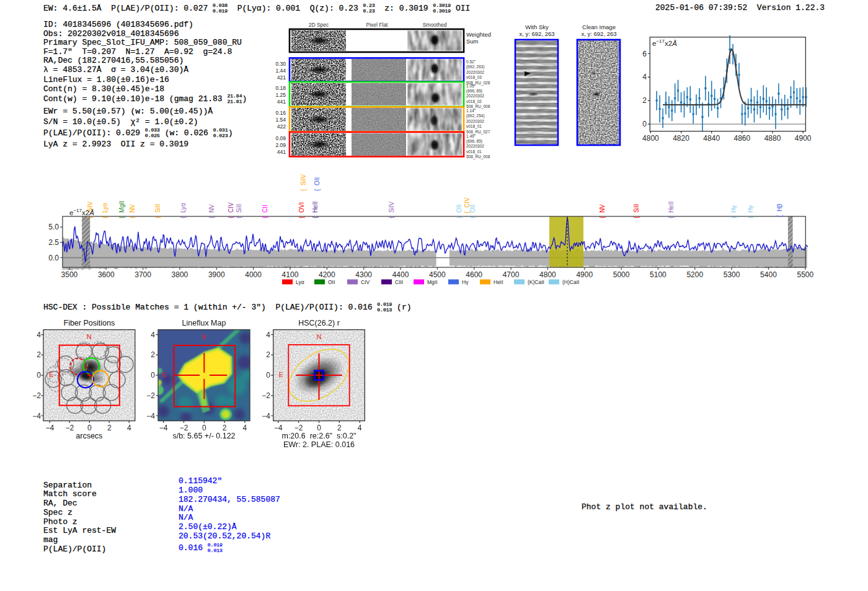 This screenshot has width=868, height=591. What do you see at coordinates (780, 210) in the screenshot?
I see `svg-text: { Hβ` at bounding box center [780, 210].